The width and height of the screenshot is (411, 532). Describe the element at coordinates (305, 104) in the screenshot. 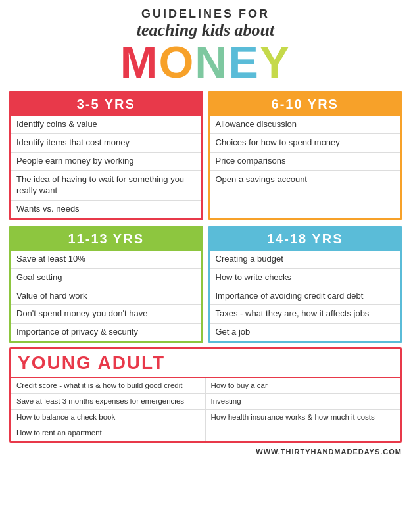

I see `section-6-10-header: 6-10 YRS` at that location.